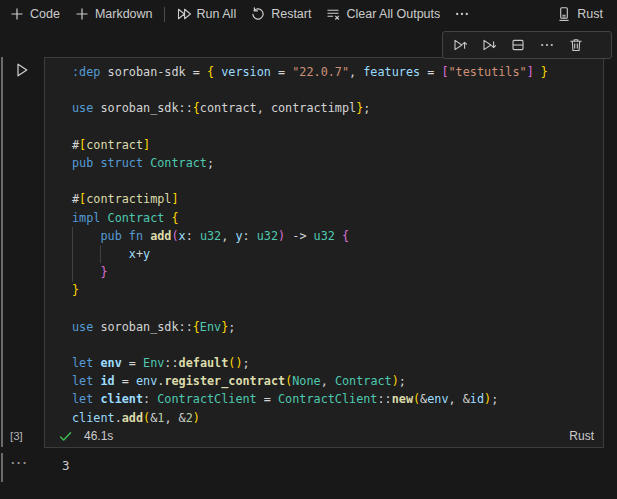 This screenshot has width=617, height=499. What do you see at coordinates (280, 14) in the screenshot?
I see `restart-button: Restart` at bounding box center [280, 14].